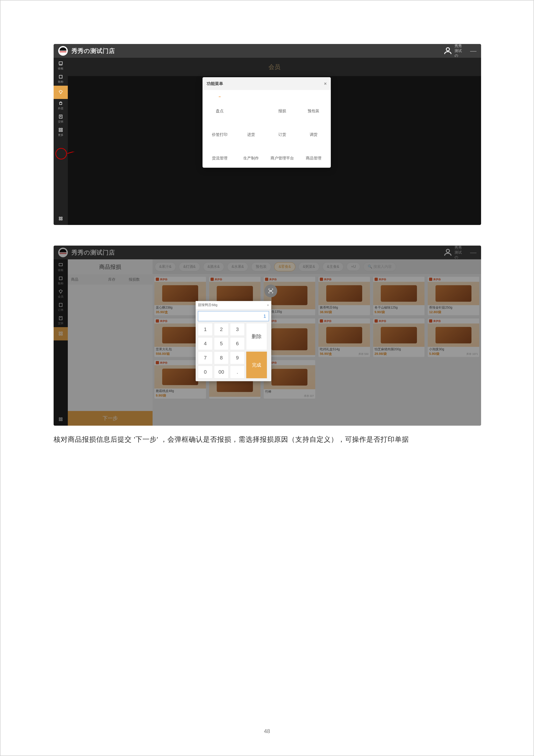 The image size is (534, 756). I want to click on sidebar-item: 散称, so click(61, 79).